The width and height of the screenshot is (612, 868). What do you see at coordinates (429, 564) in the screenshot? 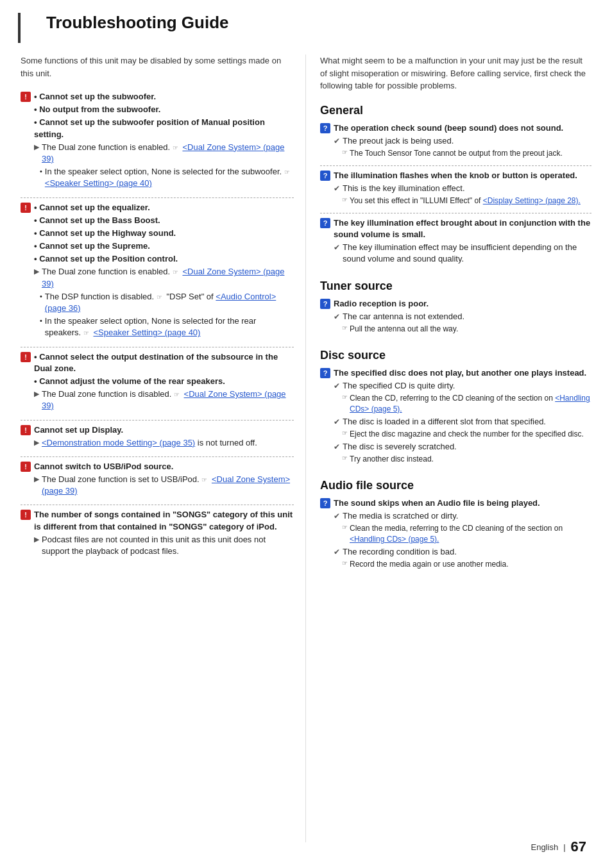
I see `ref-text-a1b: Record the media again or use another me…` at bounding box center [429, 564].